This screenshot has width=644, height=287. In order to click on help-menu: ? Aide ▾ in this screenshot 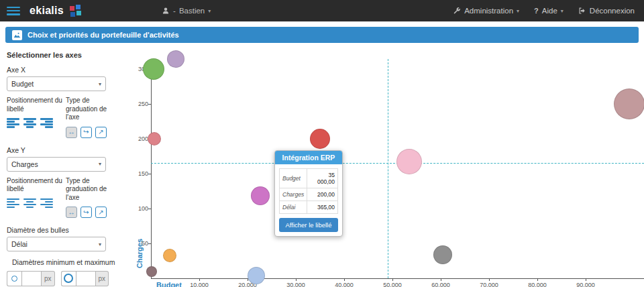, I will do `click(549, 11)`.